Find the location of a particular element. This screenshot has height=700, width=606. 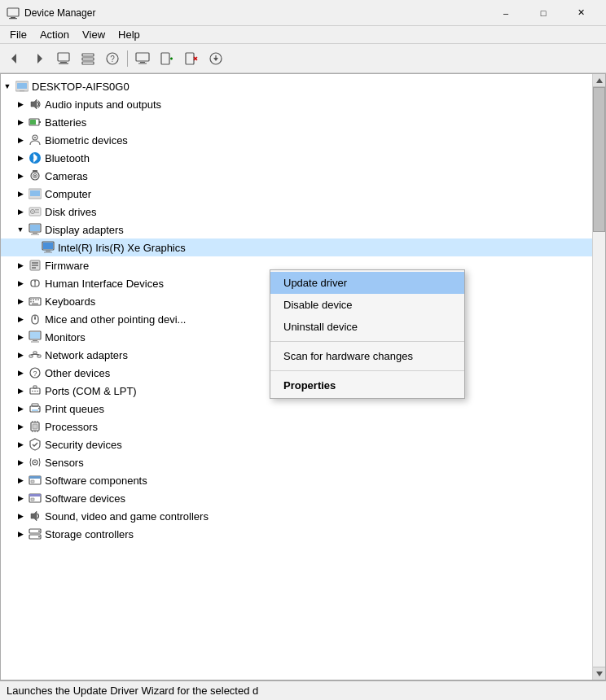

tree-item-batteries: ▶ Batteries is located at coordinates (296, 122).